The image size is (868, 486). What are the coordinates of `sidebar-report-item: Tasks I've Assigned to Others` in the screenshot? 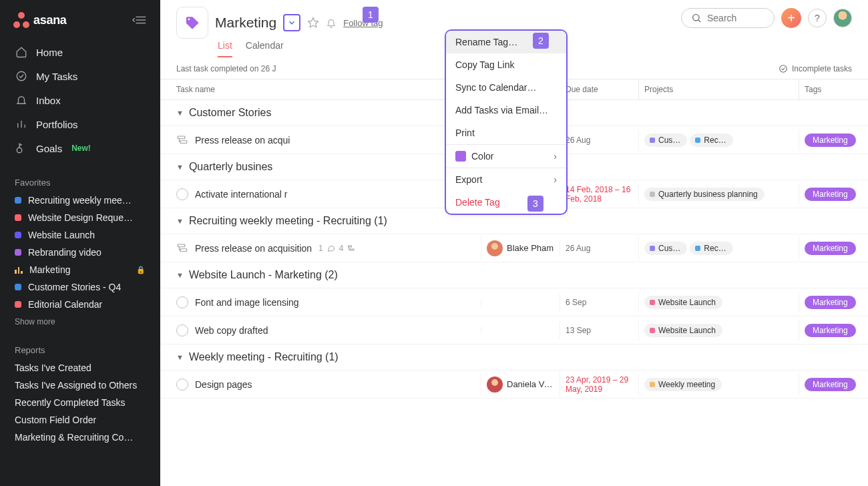 It's located at (80, 385).